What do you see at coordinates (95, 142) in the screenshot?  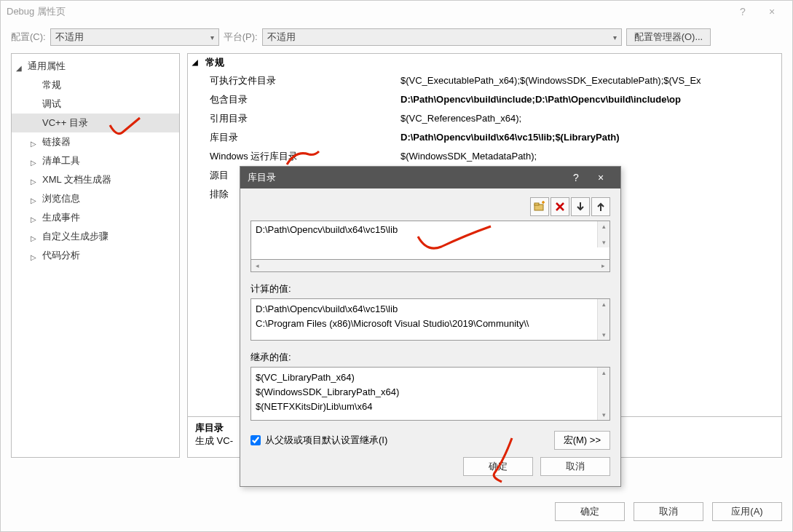 I see `tree-item: ▷链接器` at bounding box center [95, 142].